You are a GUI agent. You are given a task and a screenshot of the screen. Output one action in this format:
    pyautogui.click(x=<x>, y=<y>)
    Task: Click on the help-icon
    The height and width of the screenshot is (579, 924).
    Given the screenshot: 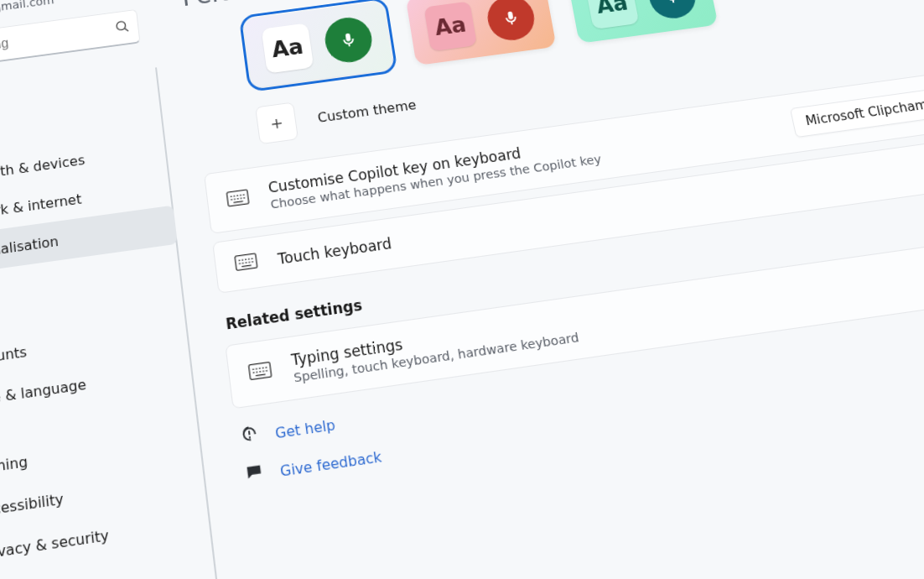 What is the action you would take?
    pyautogui.click(x=250, y=436)
    